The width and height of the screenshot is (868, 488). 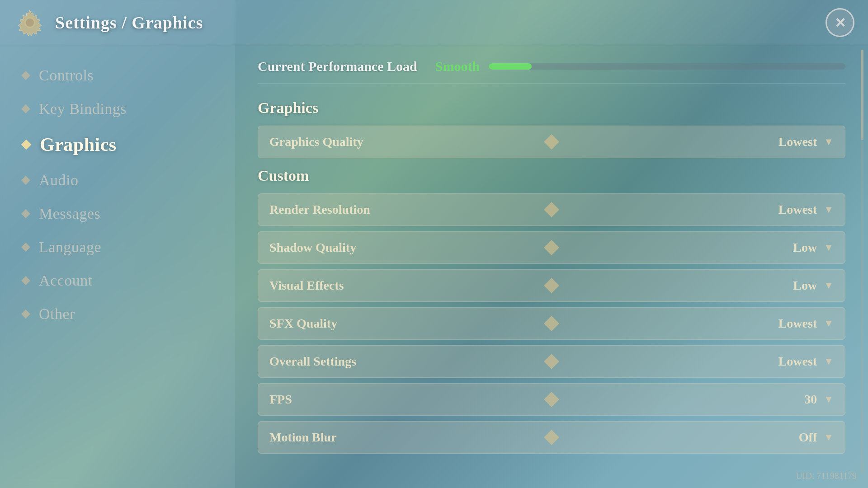 What do you see at coordinates (118, 214) in the screenshot?
I see `sidebar-item-messages: Messages` at bounding box center [118, 214].